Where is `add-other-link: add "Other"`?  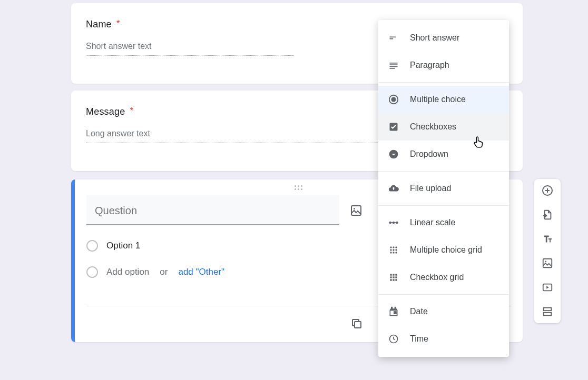
add-other-link: add "Other" is located at coordinates (201, 272).